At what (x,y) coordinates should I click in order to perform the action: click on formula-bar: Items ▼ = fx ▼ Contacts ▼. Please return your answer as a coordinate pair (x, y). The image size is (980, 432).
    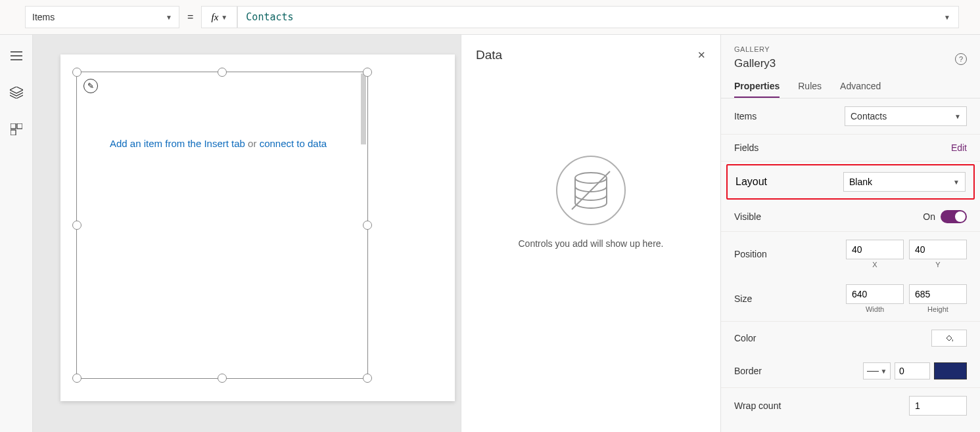
    Looking at the image, I should click on (490, 17).